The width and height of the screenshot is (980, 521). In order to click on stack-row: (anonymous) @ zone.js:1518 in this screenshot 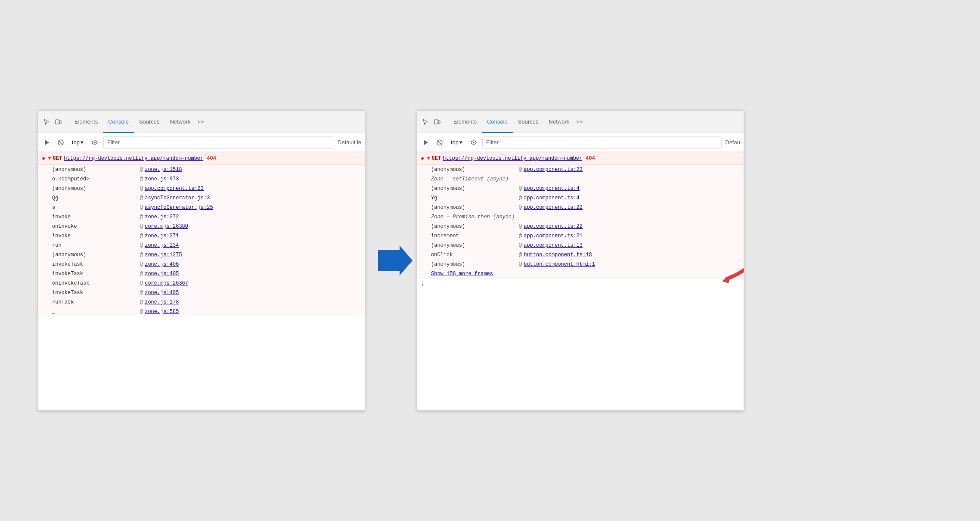, I will do `click(202, 170)`.